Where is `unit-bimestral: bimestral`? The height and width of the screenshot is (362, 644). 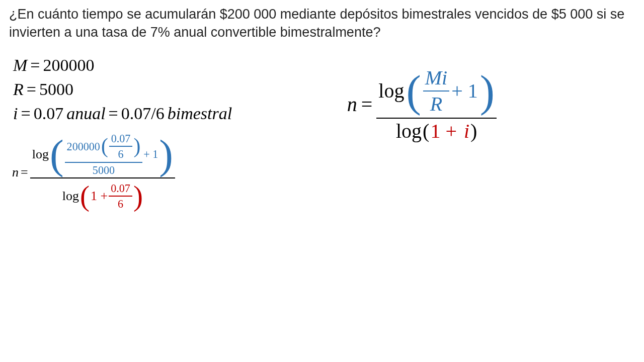
unit-bimestral: bimestral is located at coordinates (200, 114).